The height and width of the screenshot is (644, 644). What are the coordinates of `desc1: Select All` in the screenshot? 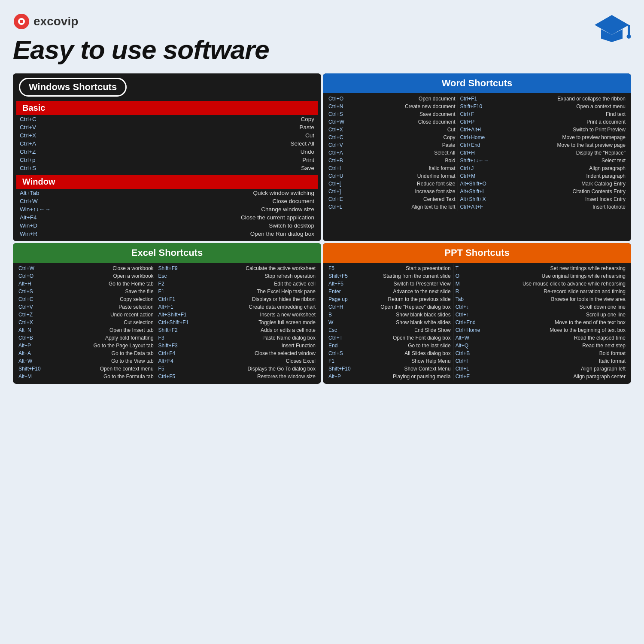 It's located at (408, 153).